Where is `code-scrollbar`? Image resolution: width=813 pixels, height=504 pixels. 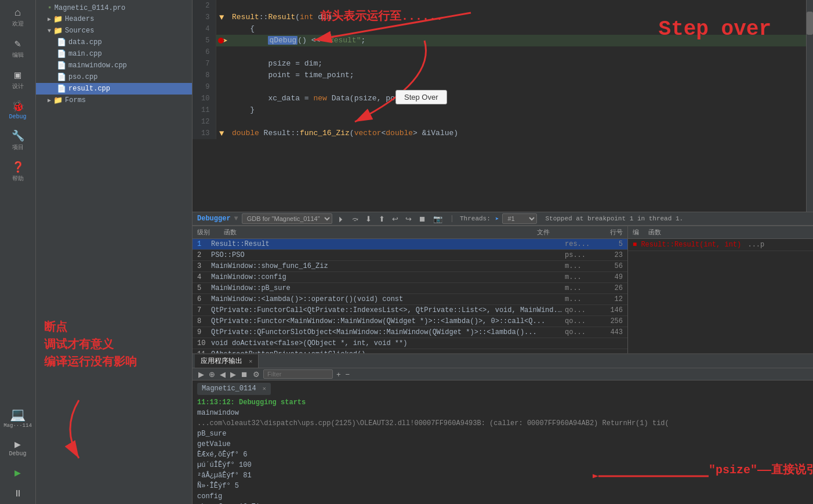
code-scrollbar is located at coordinates (810, 106).